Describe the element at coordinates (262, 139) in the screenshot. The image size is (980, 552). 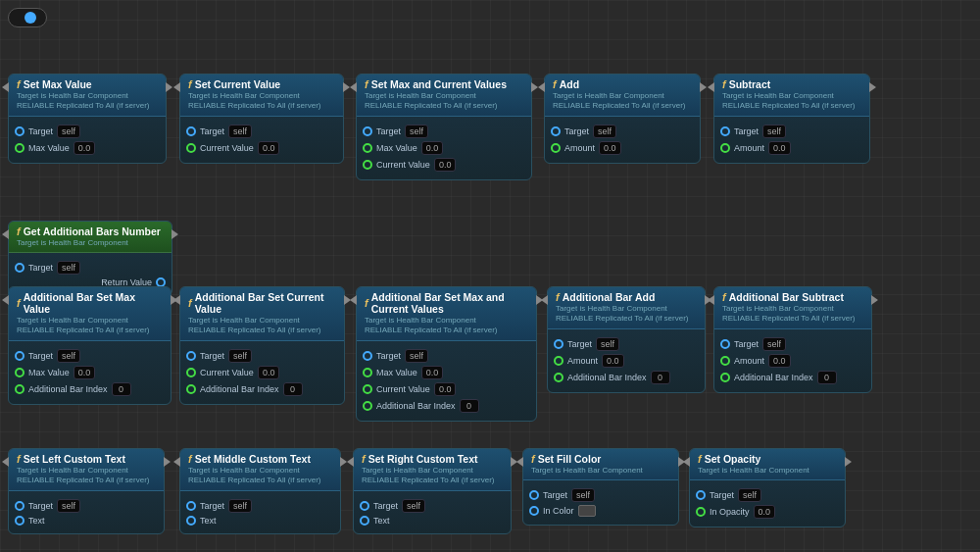
I see `set-current-value-body: TargetselfCurrent Value0.0` at that location.